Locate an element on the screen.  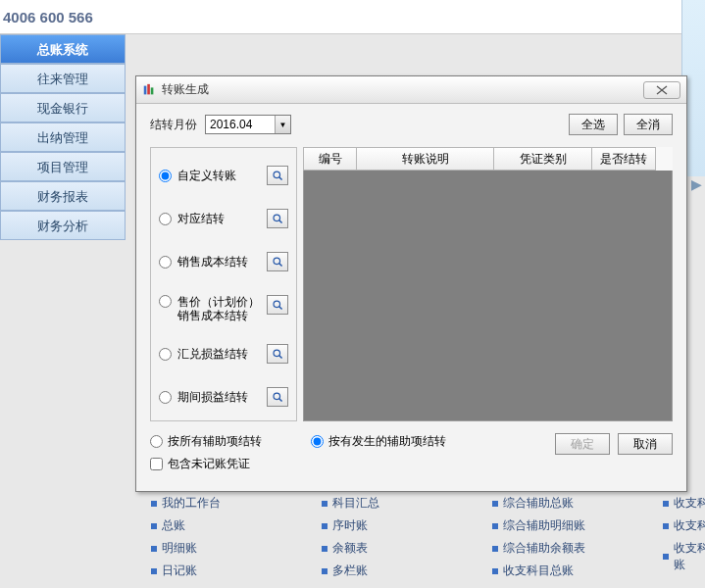
dialog-title: 转账生成 is located at coordinates (402, 90).